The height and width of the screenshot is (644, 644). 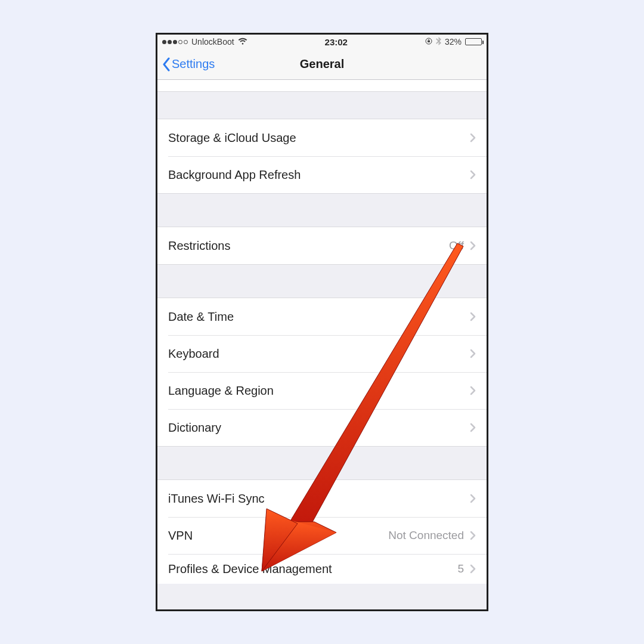 I want to click on row-label: Date & Time, so click(x=201, y=317).